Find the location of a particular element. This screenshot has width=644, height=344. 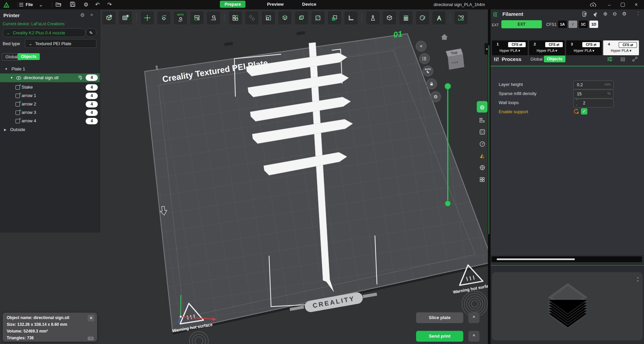

rail-color-paint-button: ◍ is located at coordinates (482, 107).